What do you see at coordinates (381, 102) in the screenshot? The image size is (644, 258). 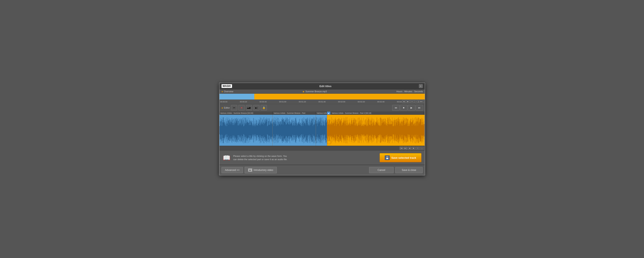 I see `time-marker-8: 00:02:40` at bounding box center [381, 102].